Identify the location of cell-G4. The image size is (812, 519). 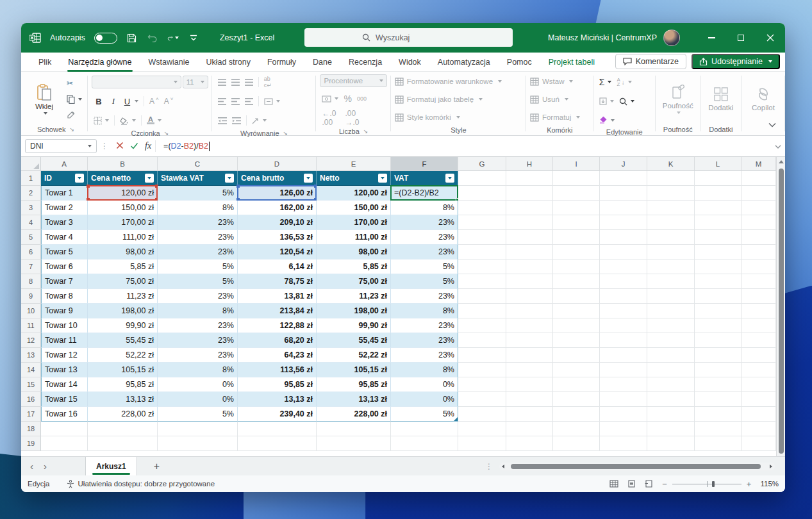
(482, 223).